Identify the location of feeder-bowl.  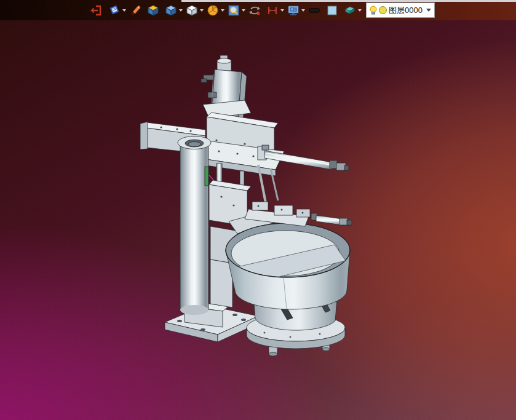
(288, 266).